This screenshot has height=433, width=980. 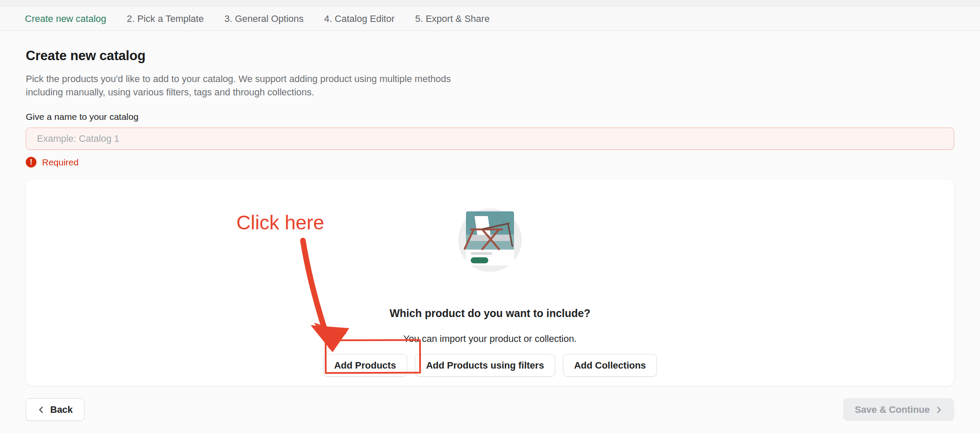 I want to click on save-button-label: Save & Continue, so click(x=892, y=410).